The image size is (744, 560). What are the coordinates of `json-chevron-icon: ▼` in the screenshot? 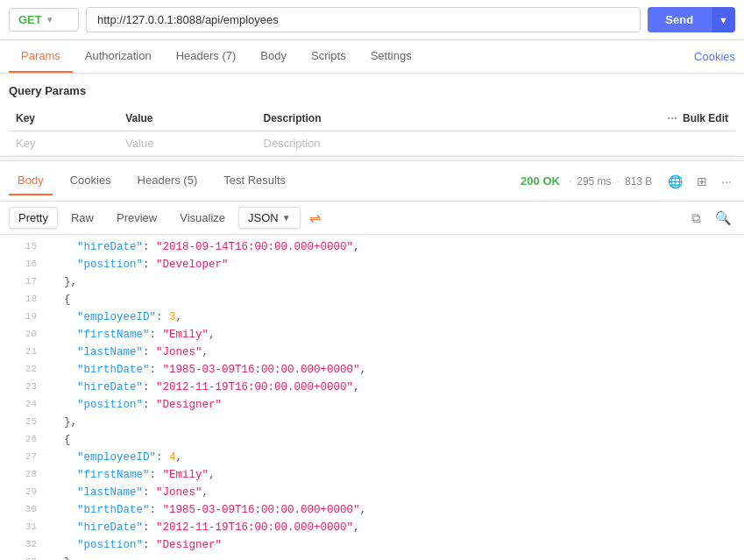 It's located at (287, 217).